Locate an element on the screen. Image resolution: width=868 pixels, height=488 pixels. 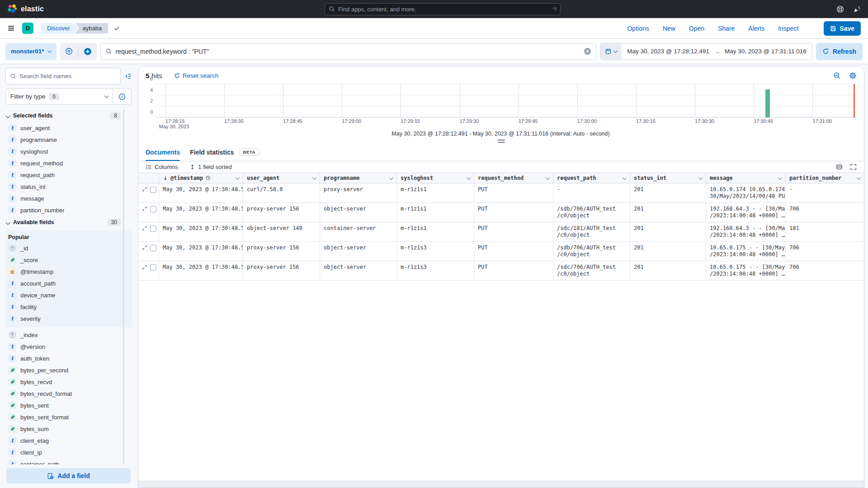
field-item-request_method: trequest_method is located at coordinates (69, 163).